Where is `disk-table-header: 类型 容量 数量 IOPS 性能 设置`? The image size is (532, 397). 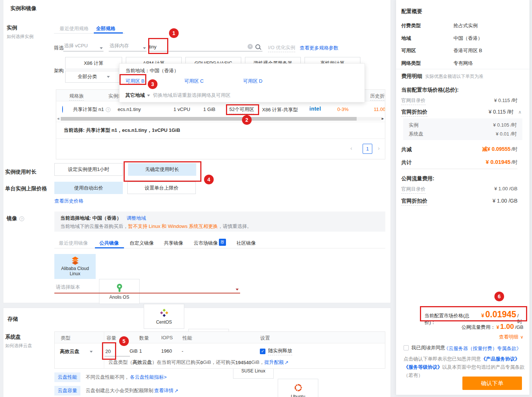 disk-table-header: 类型 容量 数量 IOPS 性能 设置 is located at coordinates (220, 337).